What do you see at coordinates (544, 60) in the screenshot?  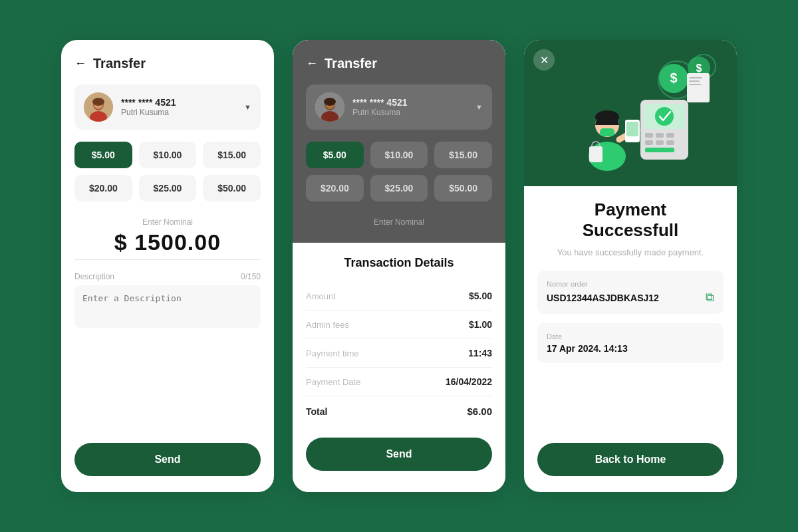 I see `close-icon: ✕` at bounding box center [544, 60].